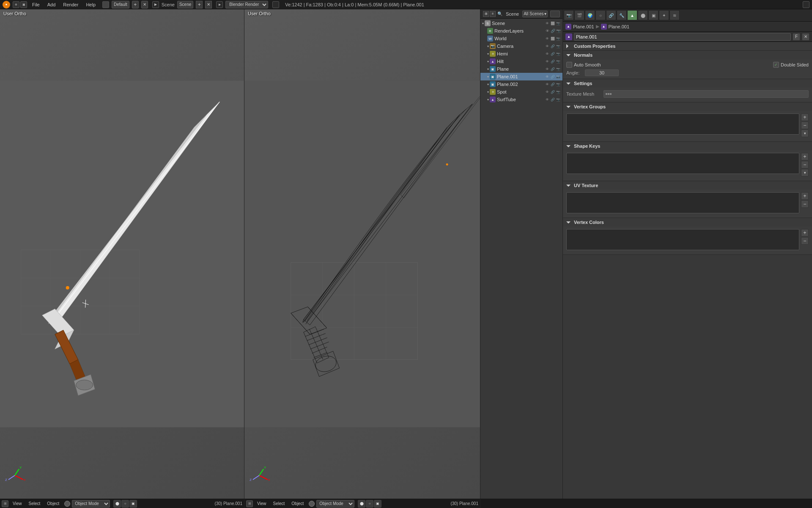  I want to click on global-icon, so click(806, 5).